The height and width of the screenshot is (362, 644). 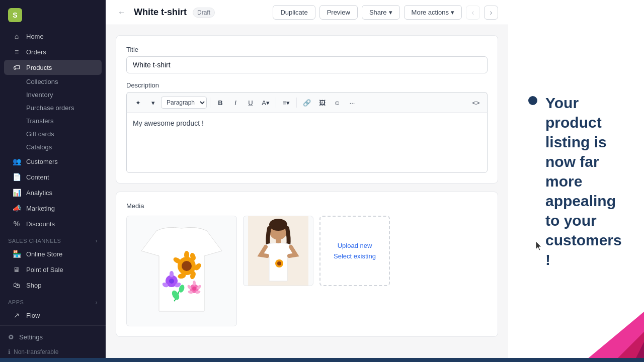 What do you see at coordinates (184, 103) in the screenshot?
I see `paragraph-select: Paragraph` at bounding box center [184, 103].